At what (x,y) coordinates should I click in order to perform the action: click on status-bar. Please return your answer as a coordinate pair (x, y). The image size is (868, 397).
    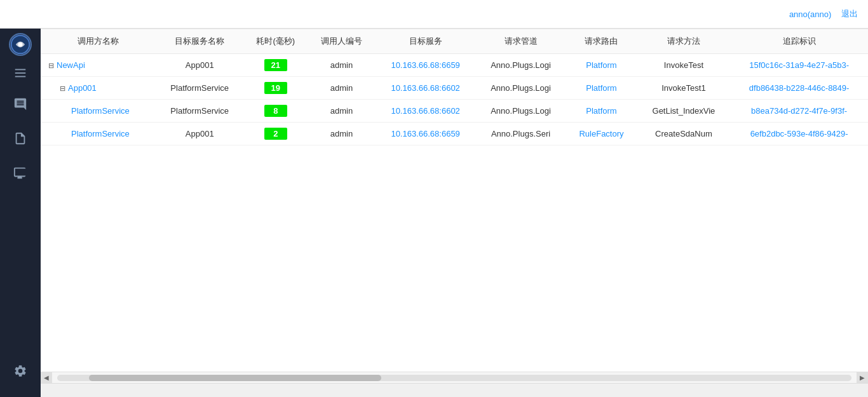
    Looking at the image, I should click on (454, 390).